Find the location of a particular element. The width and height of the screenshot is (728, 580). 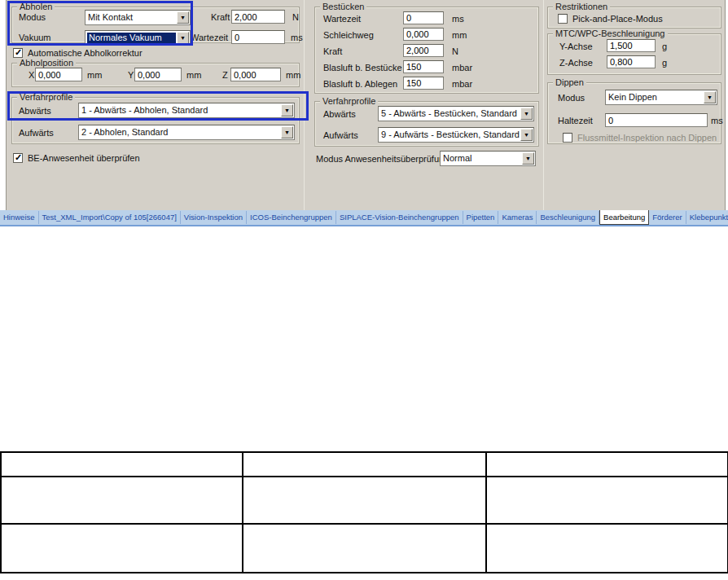

y-achse-unit: g is located at coordinates (664, 46).